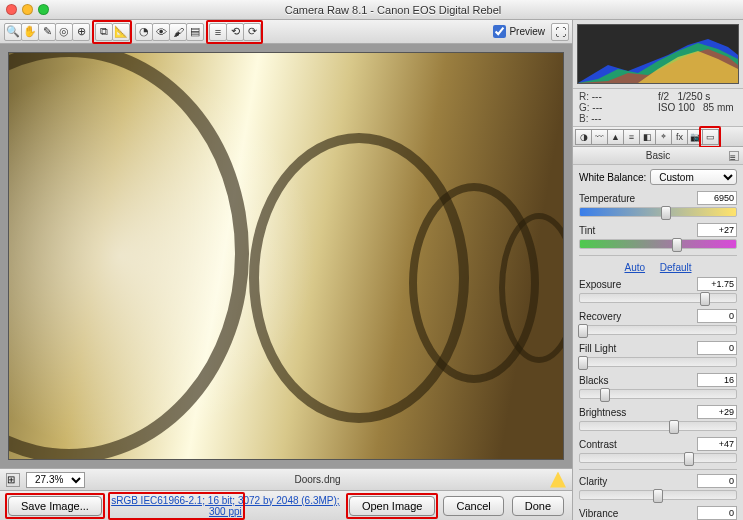 The height and width of the screenshot is (520, 743). What do you see at coordinates (658, 458) in the screenshot?
I see `contrast-slider` at bounding box center [658, 458].